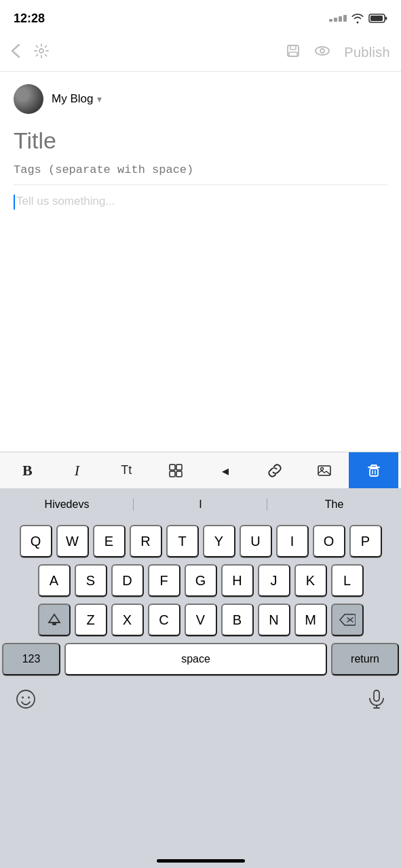 This screenshot has height=868, width=401. Describe the element at coordinates (201, 53) in the screenshot. I see `app-toolbar: Publish` at that location.